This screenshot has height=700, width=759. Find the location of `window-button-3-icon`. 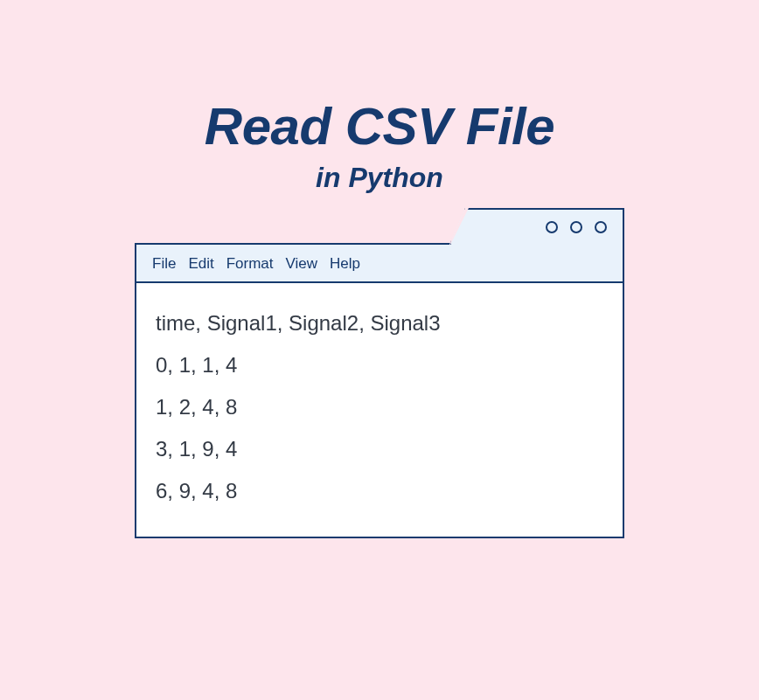

window-button-3-icon is located at coordinates (601, 227).